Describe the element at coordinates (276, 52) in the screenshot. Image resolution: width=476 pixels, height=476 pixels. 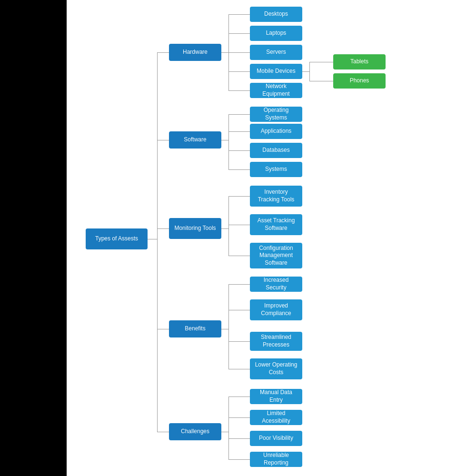
I see `node-servers: Servers` at that location.